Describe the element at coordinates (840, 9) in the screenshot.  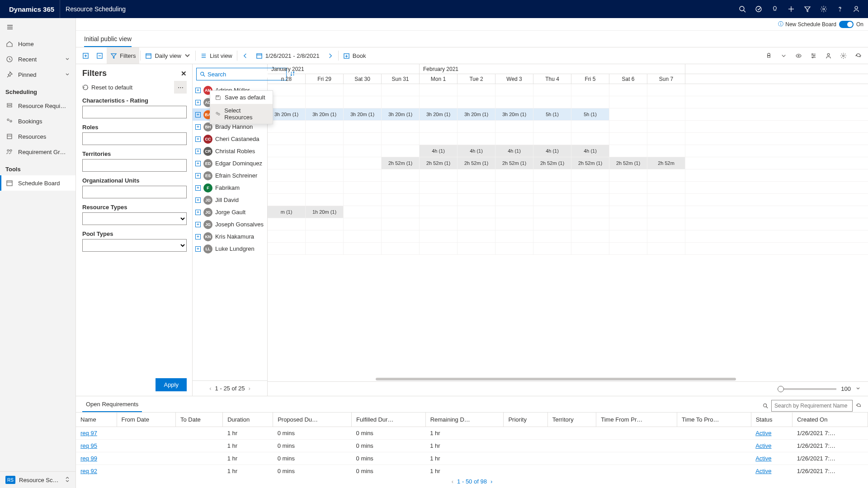
I see `help-icon` at that location.